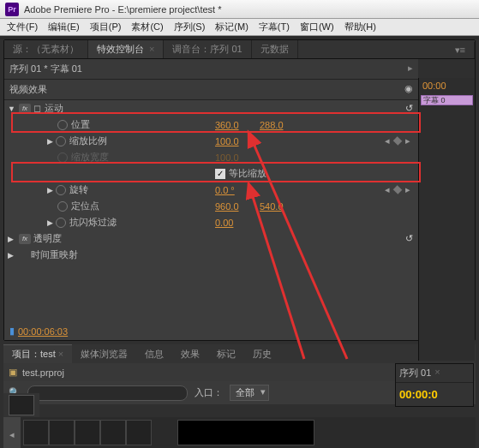 This screenshot has height=448, width=479. I want to click on direct-manip-icon: ◻, so click(38, 108).